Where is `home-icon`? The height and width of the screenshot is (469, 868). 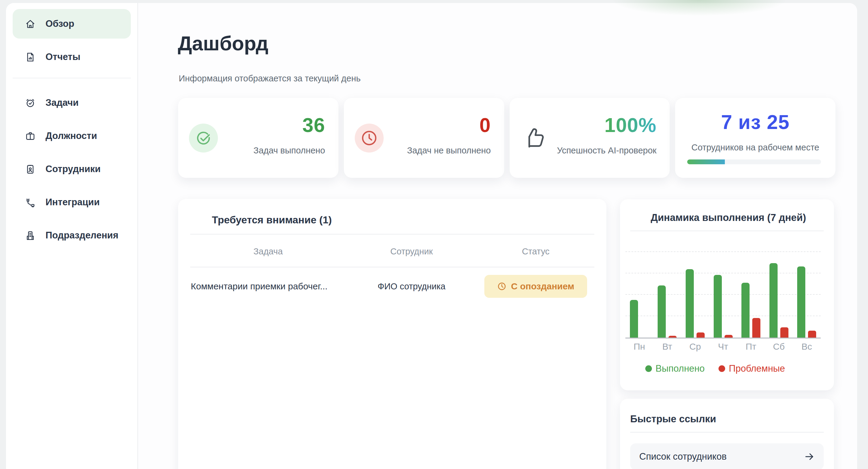 home-icon is located at coordinates (30, 24).